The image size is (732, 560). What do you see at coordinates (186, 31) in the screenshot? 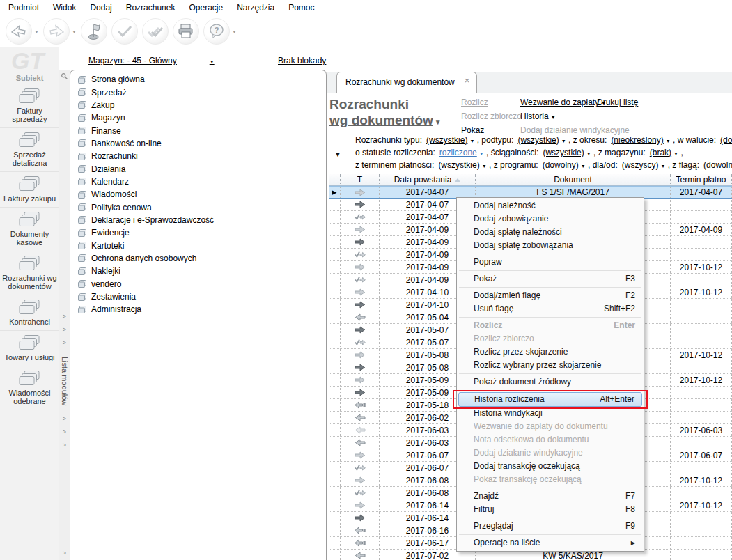
I see `print-button` at bounding box center [186, 31].